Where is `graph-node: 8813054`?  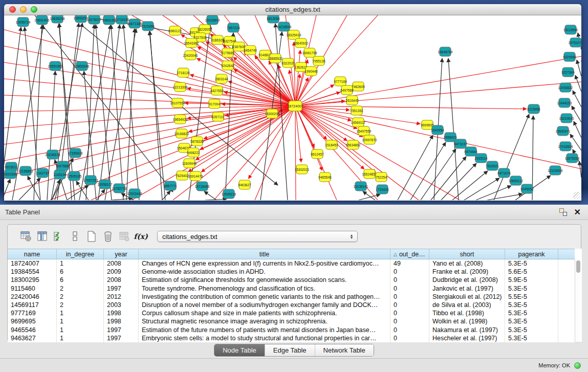
graph-node: 8813054 is located at coordinates (273, 19).